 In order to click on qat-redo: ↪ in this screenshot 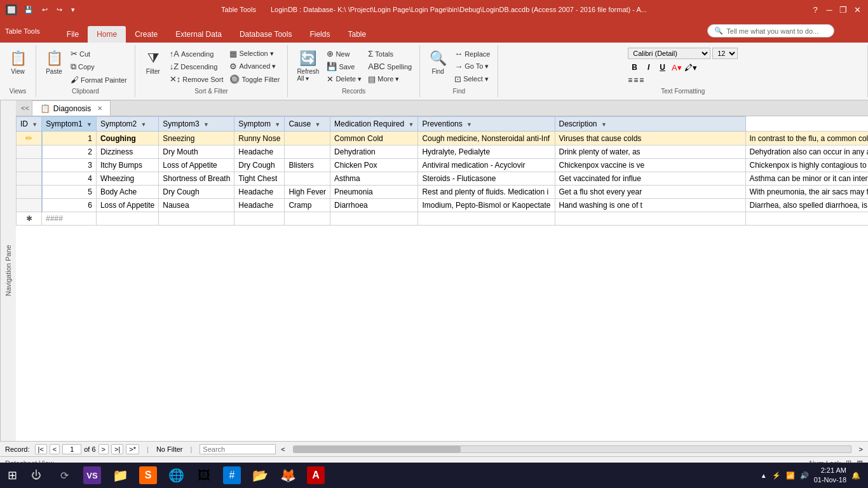, I will do `click(60, 10)`.